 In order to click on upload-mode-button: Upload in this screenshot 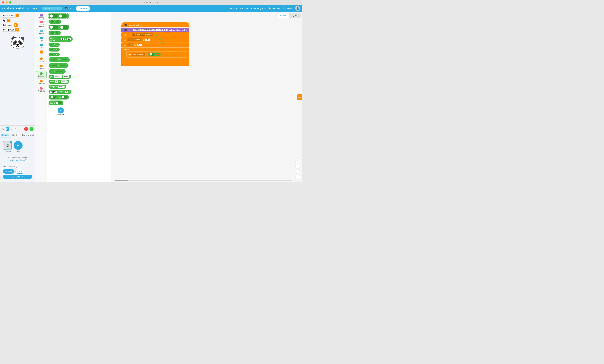, I will do `click(9, 171)`.